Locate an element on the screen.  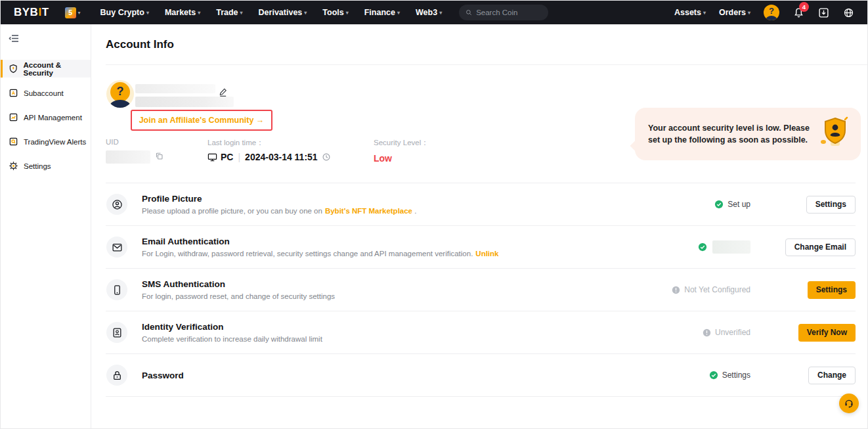
status-text: Unverified is located at coordinates (733, 332).